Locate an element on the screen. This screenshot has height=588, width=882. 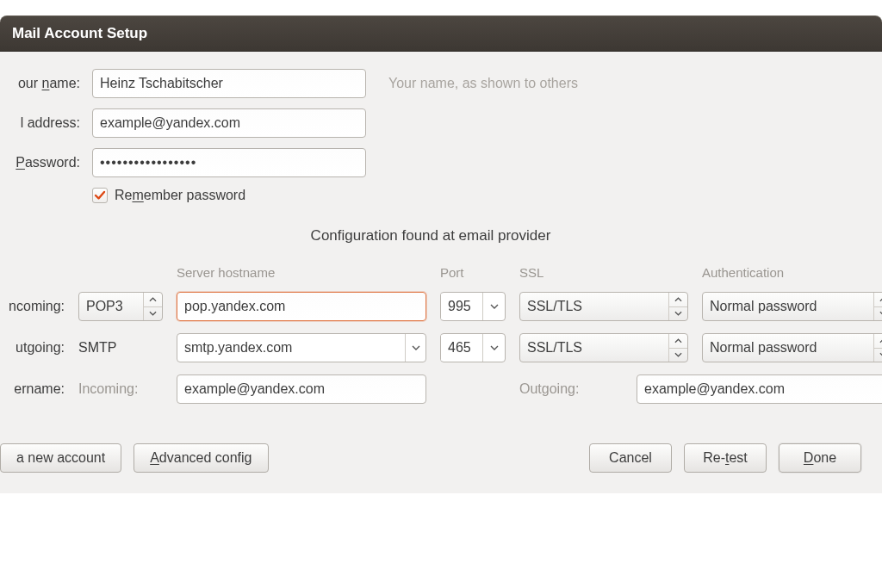
outgoing-port-value: 465 is located at coordinates (462, 348).